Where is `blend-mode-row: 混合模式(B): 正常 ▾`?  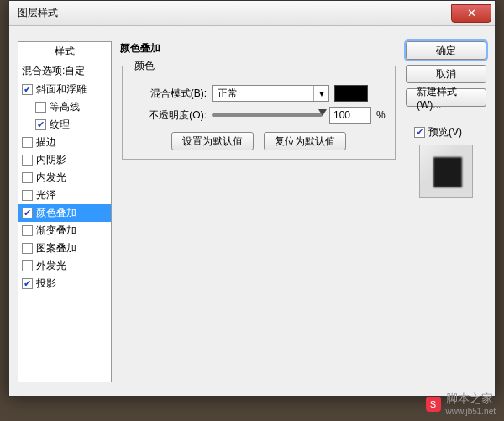 blend-mode-row: 混合模式(B): 正常 ▾ is located at coordinates (259, 93).